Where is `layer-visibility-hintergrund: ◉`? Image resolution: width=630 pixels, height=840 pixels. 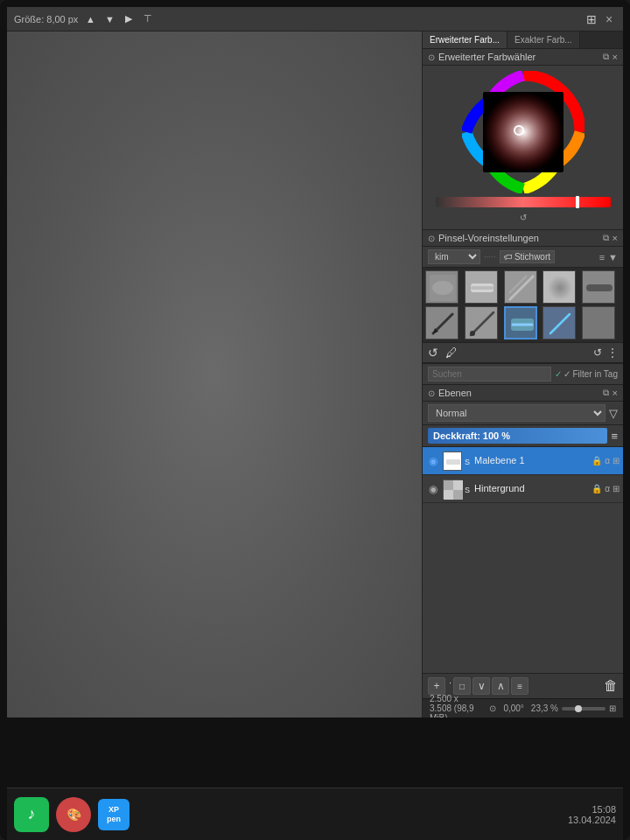 layer-visibility-hintergrund: ◉ is located at coordinates (433, 489).